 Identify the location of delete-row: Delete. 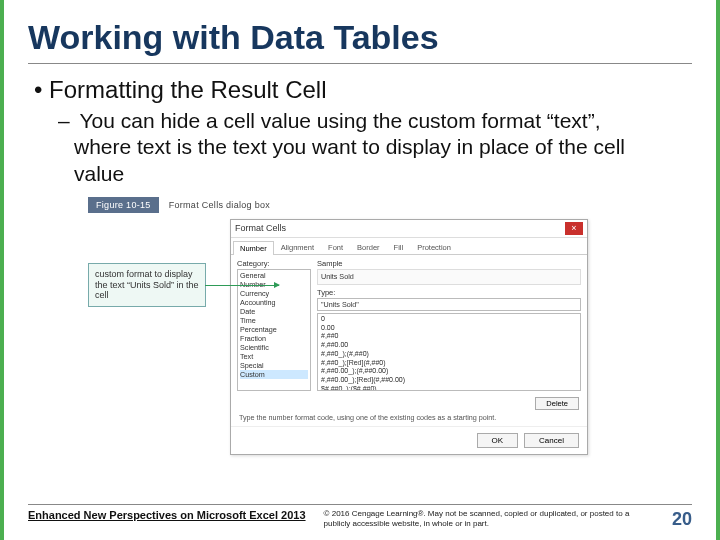
(409, 402).